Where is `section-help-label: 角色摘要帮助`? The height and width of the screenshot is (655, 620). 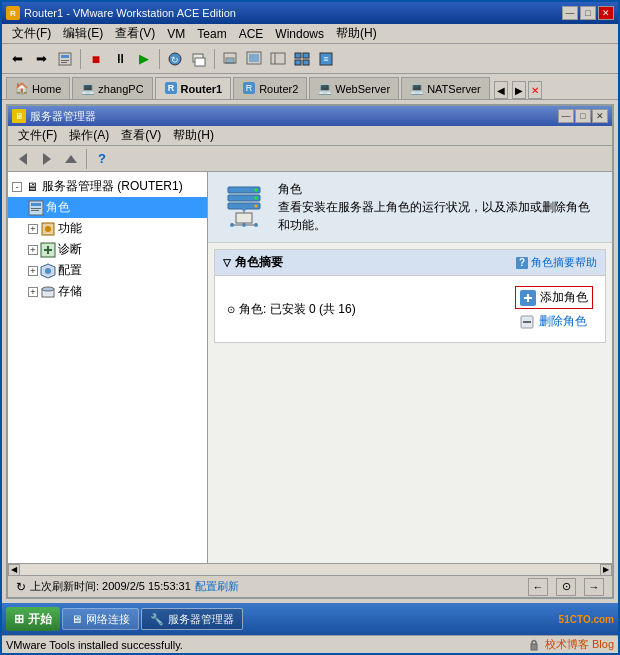 section-help-label: 角色摘要帮助 is located at coordinates (564, 262).